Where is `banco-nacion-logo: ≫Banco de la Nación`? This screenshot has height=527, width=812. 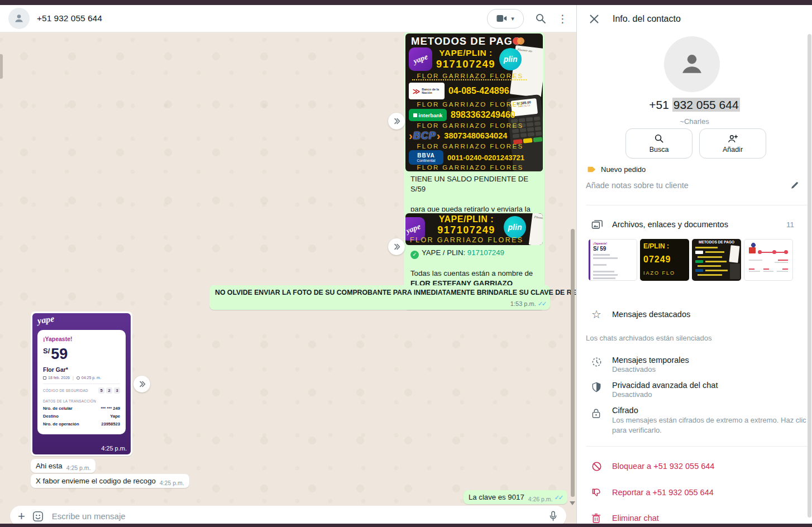 banco-nacion-logo: ≫Banco de la Nación is located at coordinates (427, 91).